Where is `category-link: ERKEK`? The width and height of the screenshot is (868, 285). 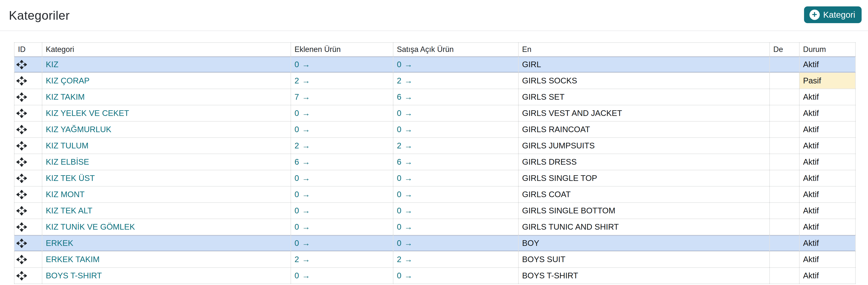 category-link: ERKEK is located at coordinates (60, 243).